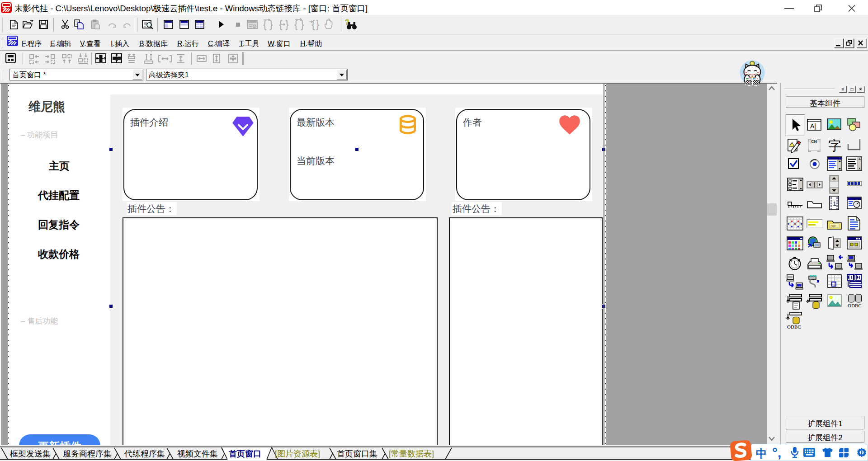  What do you see at coordinates (30, 454) in the screenshot?
I see `svg-text: 框架发送集` at bounding box center [30, 454].